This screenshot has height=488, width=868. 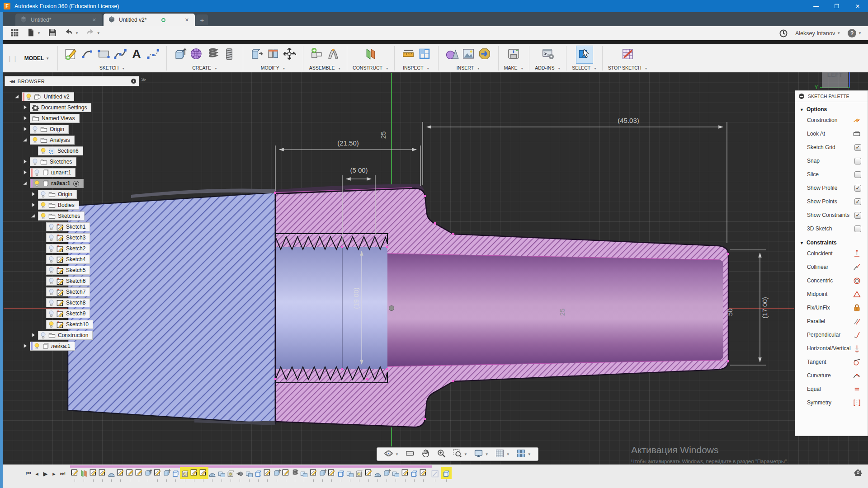 What do you see at coordinates (112, 68) in the screenshot?
I see `ribbon-group-label: SKETCH ▼` at bounding box center [112, 68].